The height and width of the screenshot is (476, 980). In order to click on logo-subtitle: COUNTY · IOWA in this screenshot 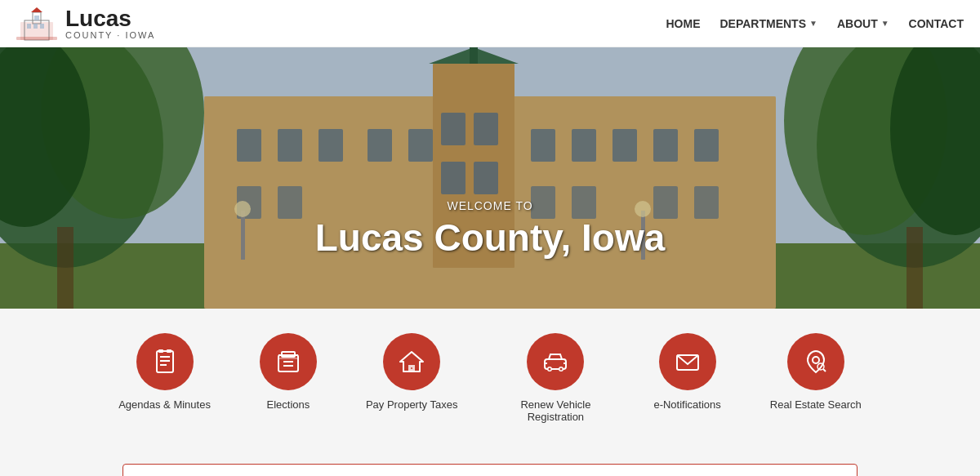, I will do `click(110, 35)`.